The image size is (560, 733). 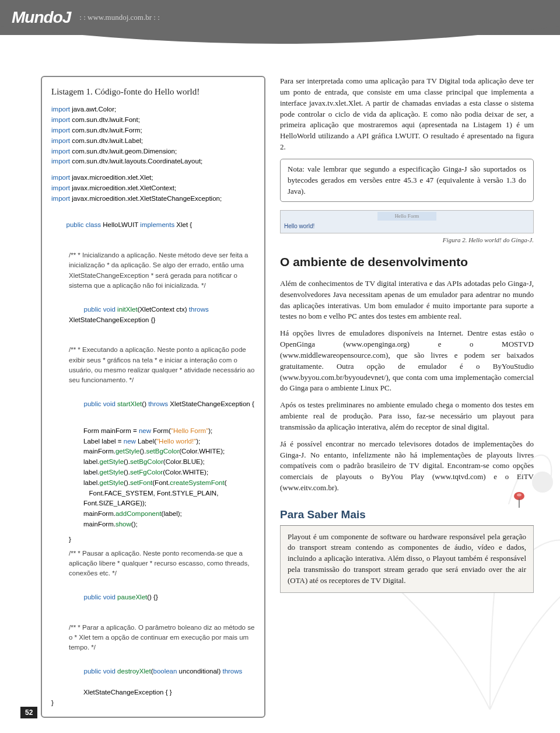 What do you see at coordinates (407, 240) in the screenshot?
I see `figure-caption: Figura 2. Hello world! do Ginga-J.` at bounding box center [407, 240].